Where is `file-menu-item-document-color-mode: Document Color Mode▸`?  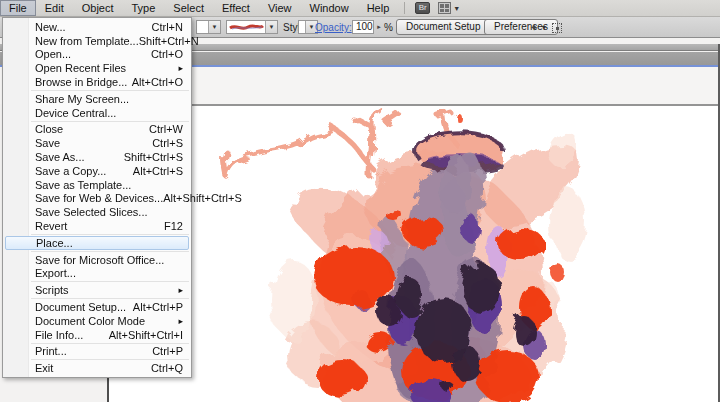
file-menu-item-document-color-mode: Document Color Mode▸ is located at coordinates (97, 321).